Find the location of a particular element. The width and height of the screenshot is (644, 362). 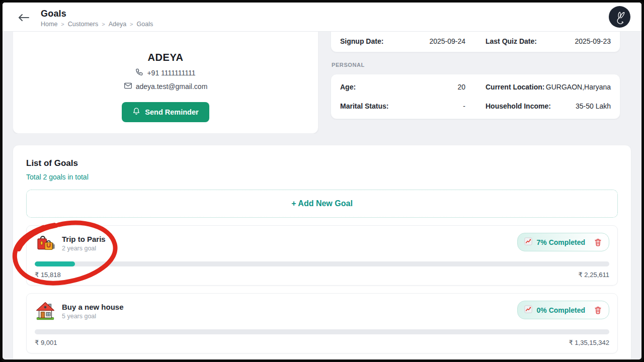

breadcrumb-adeya: Adeya is located at coordinates (118, 24).